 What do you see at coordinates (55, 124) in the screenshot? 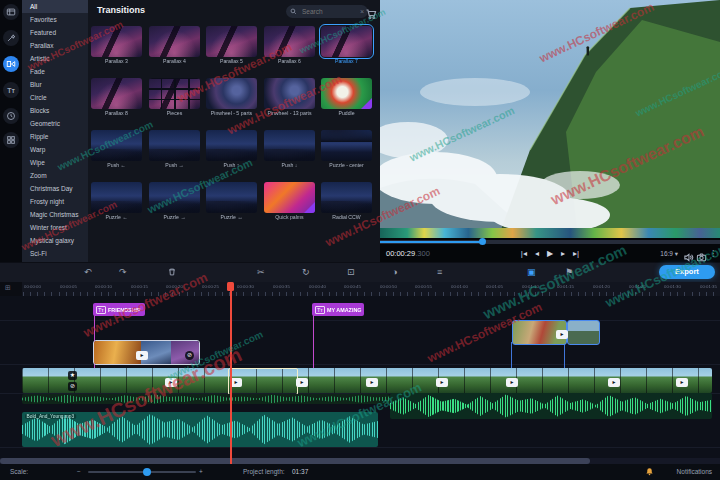
I see `category-item: Geometric` at bounding box center [55, 124].